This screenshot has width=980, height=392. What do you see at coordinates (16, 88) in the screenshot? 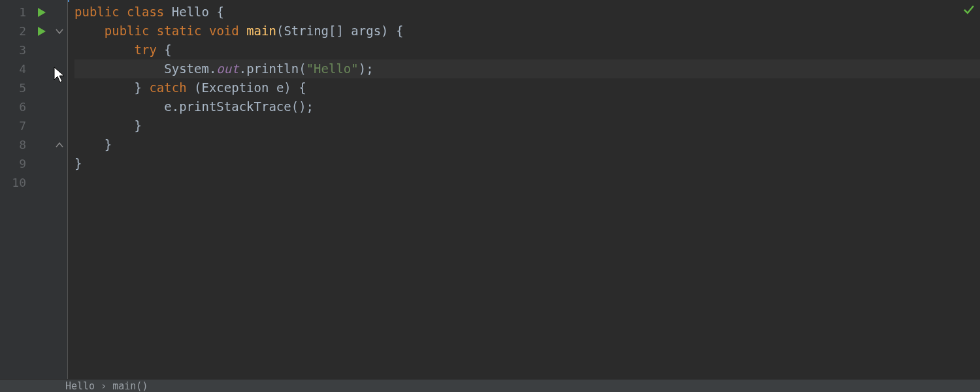
I see `line-number: 5` at bounding box center [16, 88].